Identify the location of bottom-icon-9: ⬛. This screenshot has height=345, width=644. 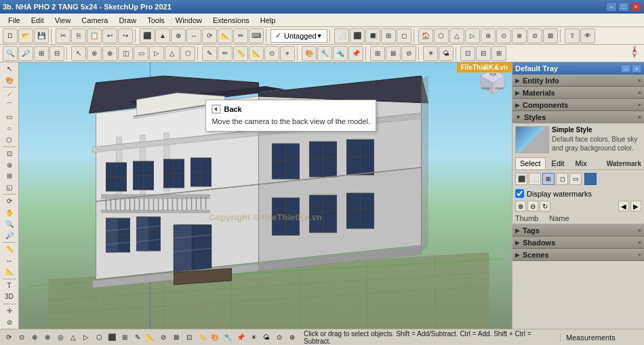
(112, 338).